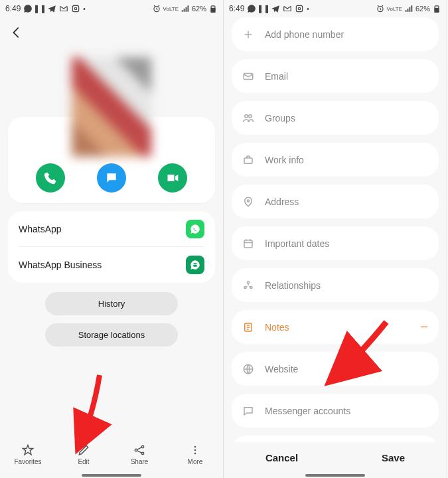  What do you see at coordinates (84, 450) in the screenshot?
I see `pencil-icon` at bounding box center [84, 450].